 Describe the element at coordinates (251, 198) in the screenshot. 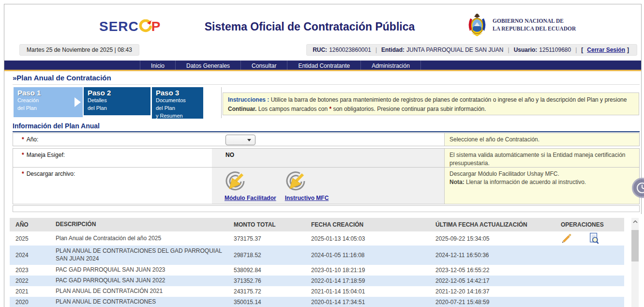

I see `modulo-facilitador-link: Módulo Facilitador` at that location.